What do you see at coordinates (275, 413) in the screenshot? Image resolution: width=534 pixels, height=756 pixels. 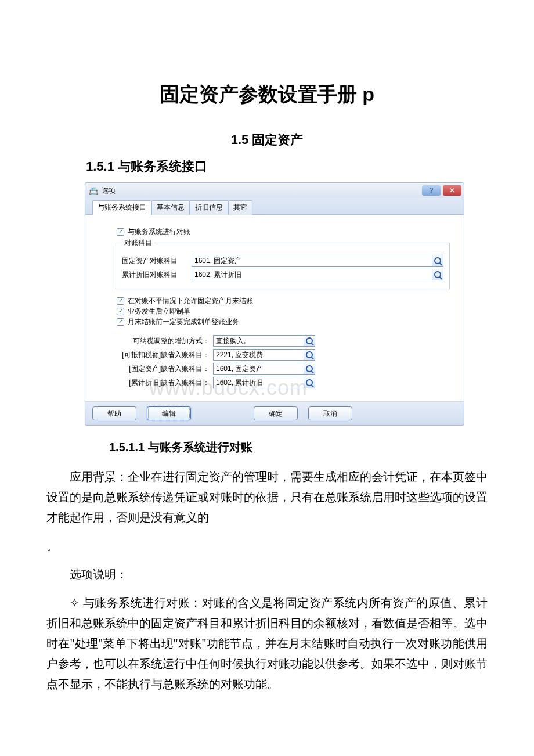 I see `dialog-footer: 帮助 编辑 确定 取消` at bounding box center [275, 413].